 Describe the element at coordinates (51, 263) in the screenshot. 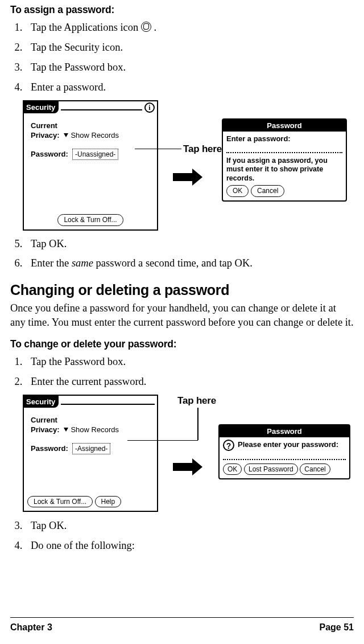

I see `step-text: Enter the` at that location.